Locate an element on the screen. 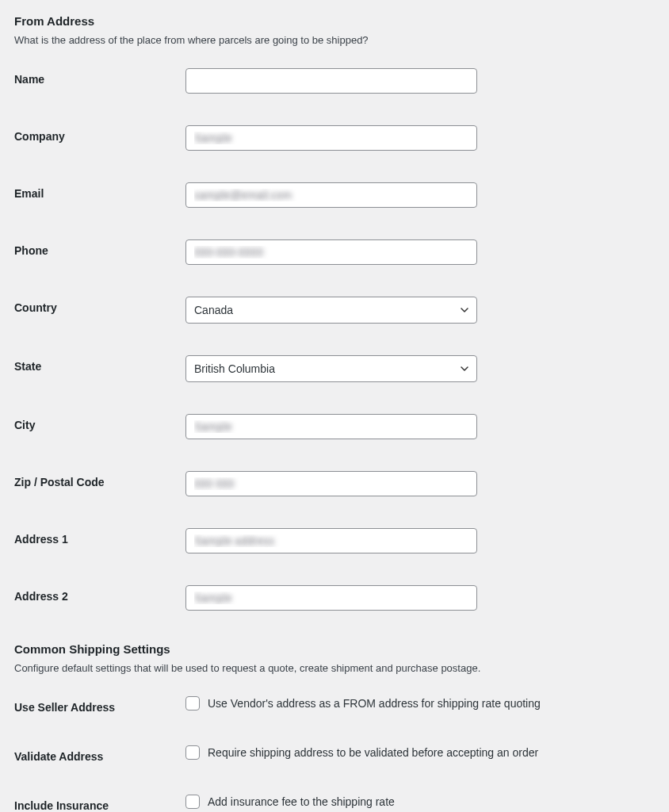 Image resolution: width=669 pixels, height=812 pixels. email-label: Email is located at coordinates (100, 191).